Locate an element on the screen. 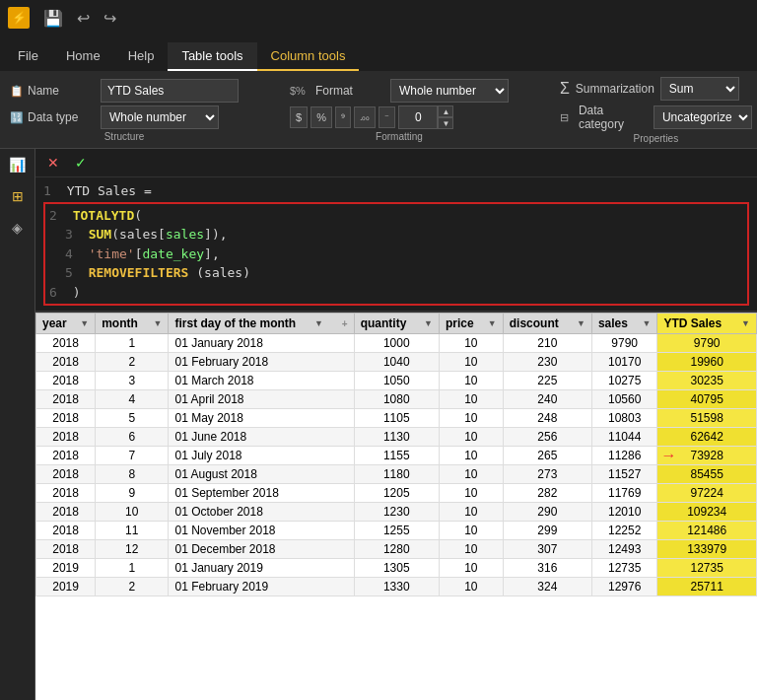 This screenshot has width=757, height=700. comma-button: ⁹ is located at coordinates (343, 117).